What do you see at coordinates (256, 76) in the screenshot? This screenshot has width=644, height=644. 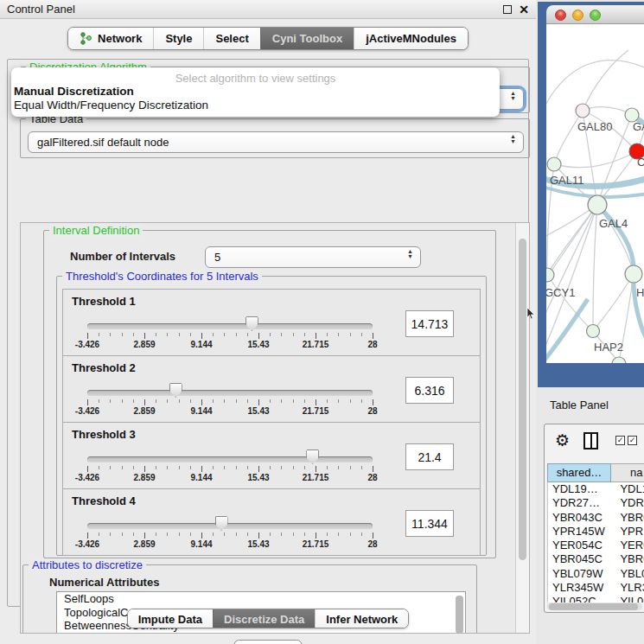 I see `algorithm-popup-hint: Select algorithm to view settings` at bounding box center [256, 76].